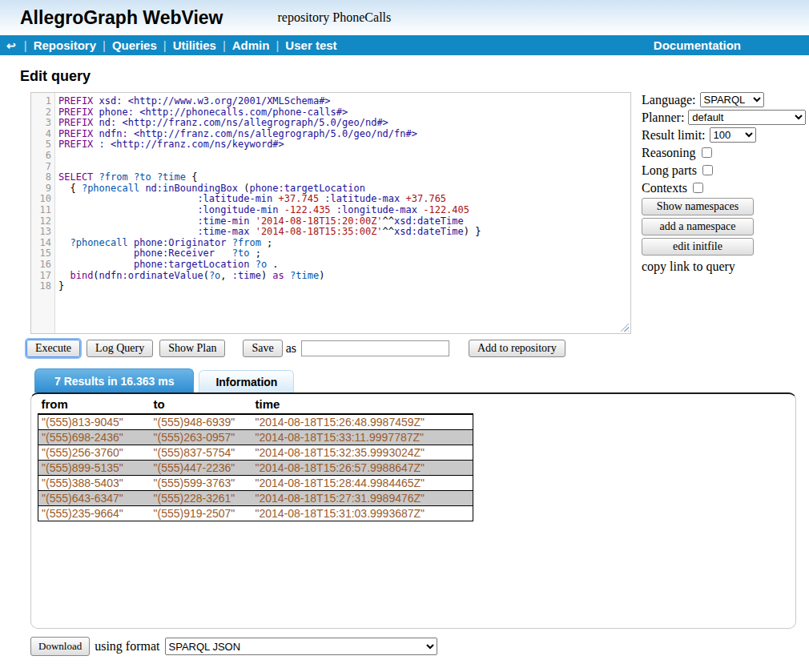 This screenshot has width=809, height=672. I want to click on line-number: 5, so click(42, 145).